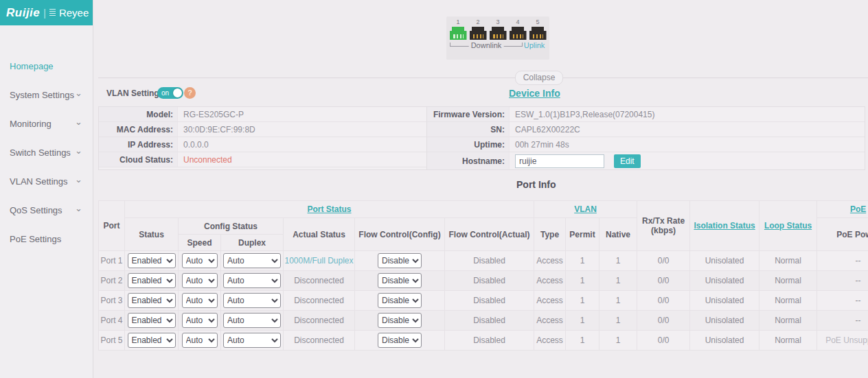  Describe the element at coordinates (112, 321) in the screenshot. I see `port-cell: Port 4` at that location.